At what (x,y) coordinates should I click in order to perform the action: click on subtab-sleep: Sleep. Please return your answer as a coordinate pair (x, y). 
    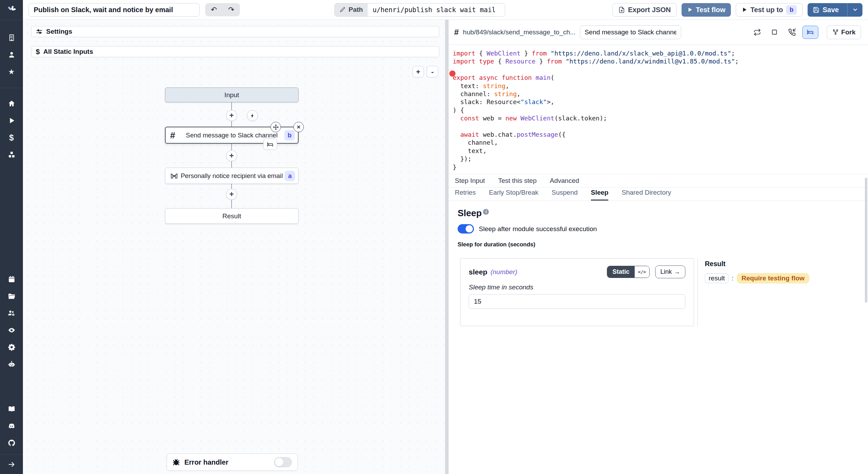
    Looking at the image, I should click on (600, 195).